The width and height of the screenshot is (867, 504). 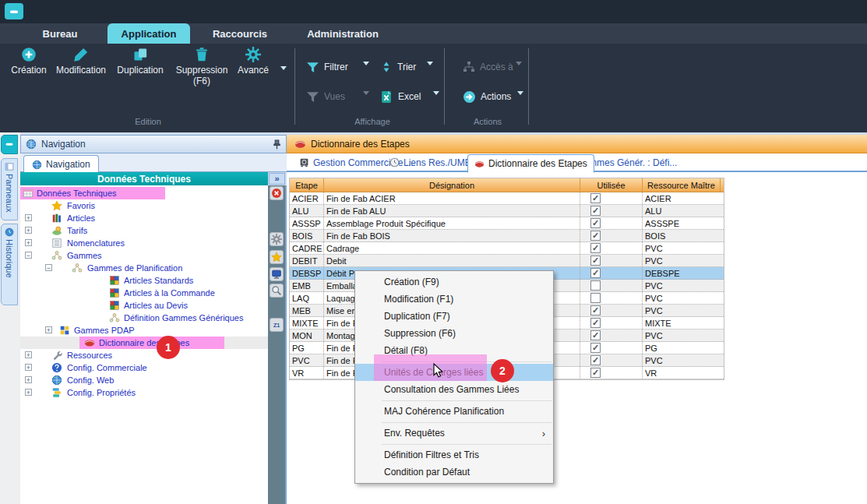 I want to click on column-header-etape: Etape, so click(x=307, y=185).